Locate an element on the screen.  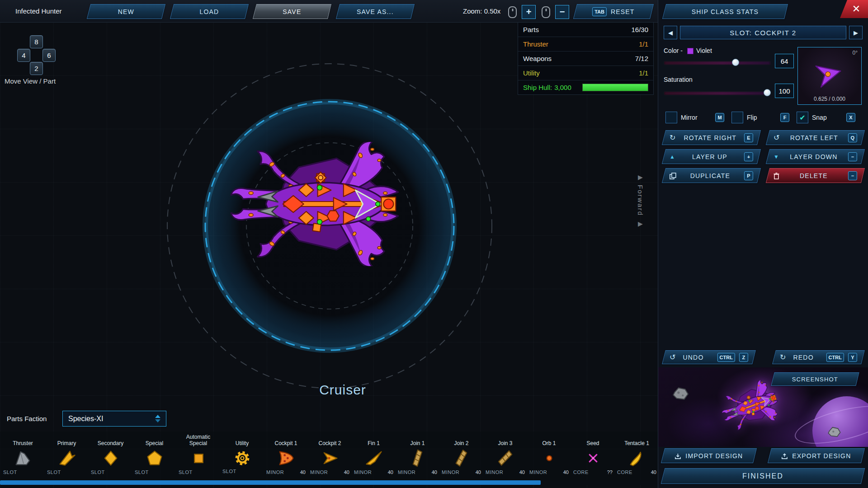
part-item-secondary: Secondary SLOT is located at coordinates (110, 456).